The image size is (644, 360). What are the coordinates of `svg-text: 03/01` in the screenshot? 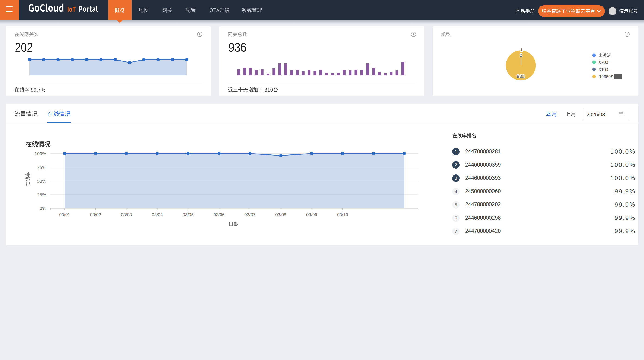 It's located at (64, 215).